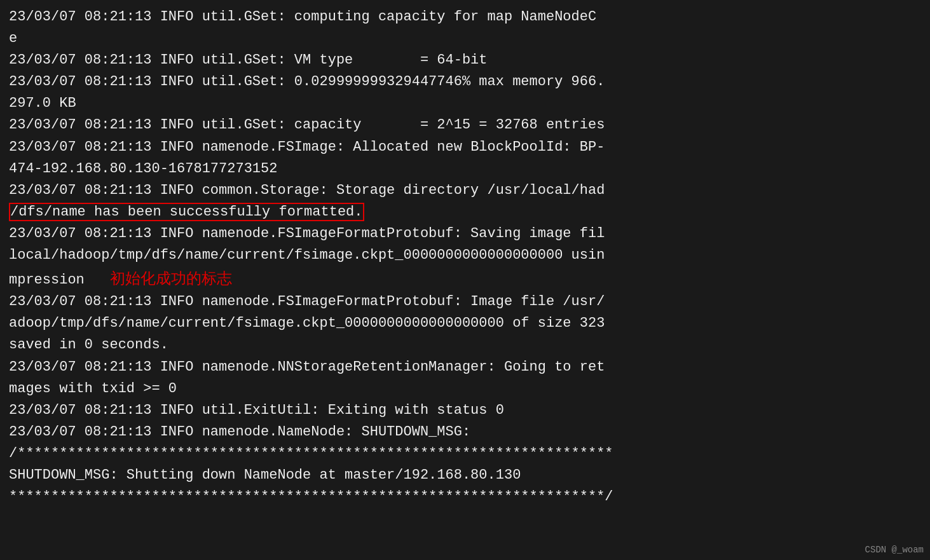 The image size is (930, 560). I want to click on log-line-5a: 23/03/07 08:21:13 INFO namenode.FSImage:…, so click(465, 147).